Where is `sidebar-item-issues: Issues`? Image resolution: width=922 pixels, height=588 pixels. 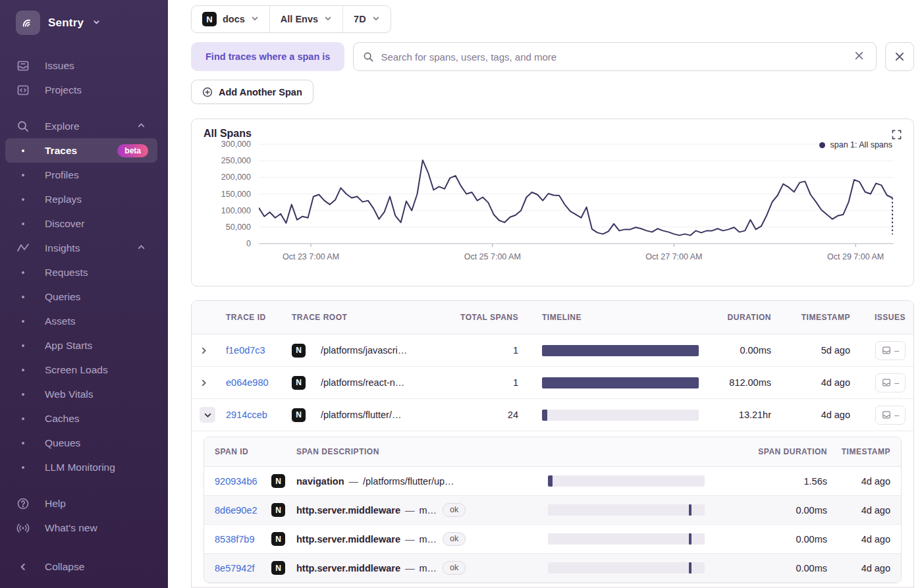 sidebar-item-issues: Issues is located at coordinates (82, 66).